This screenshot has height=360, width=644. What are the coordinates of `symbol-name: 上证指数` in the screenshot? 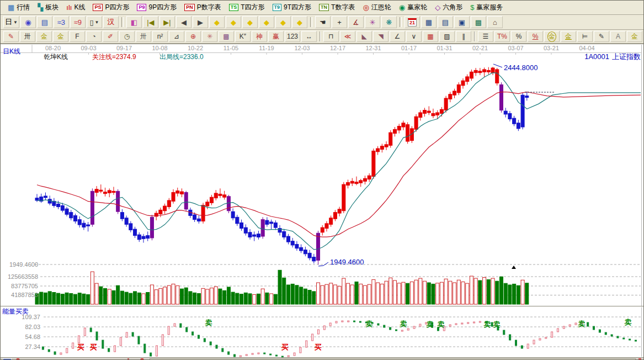 It's located at (626, 56).